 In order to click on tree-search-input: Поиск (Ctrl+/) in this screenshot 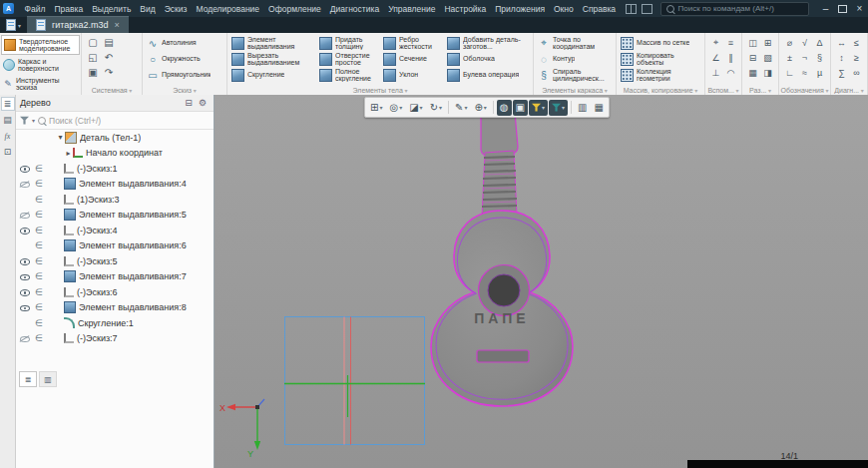, I will do `click(75, 121)`.